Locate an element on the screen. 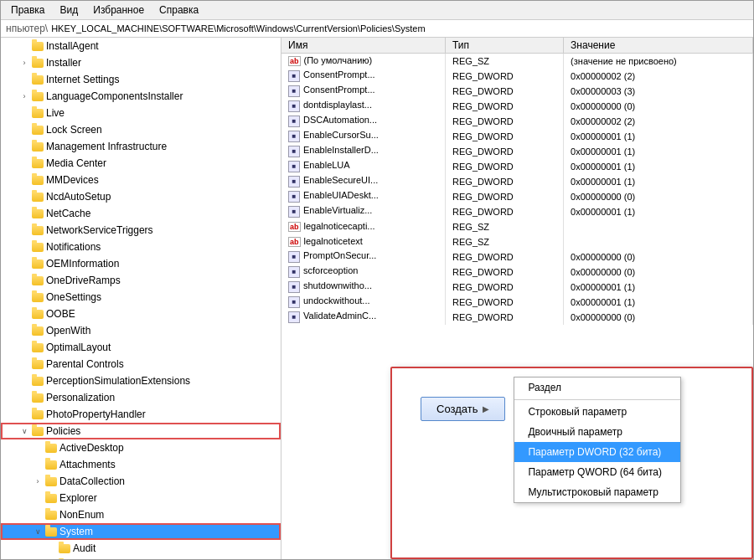 Image resolution: width=754 pixels, height=560 pixels. tree-item-OneDriveRamps: OneDriveRamps is located at coordinates (141, 280).